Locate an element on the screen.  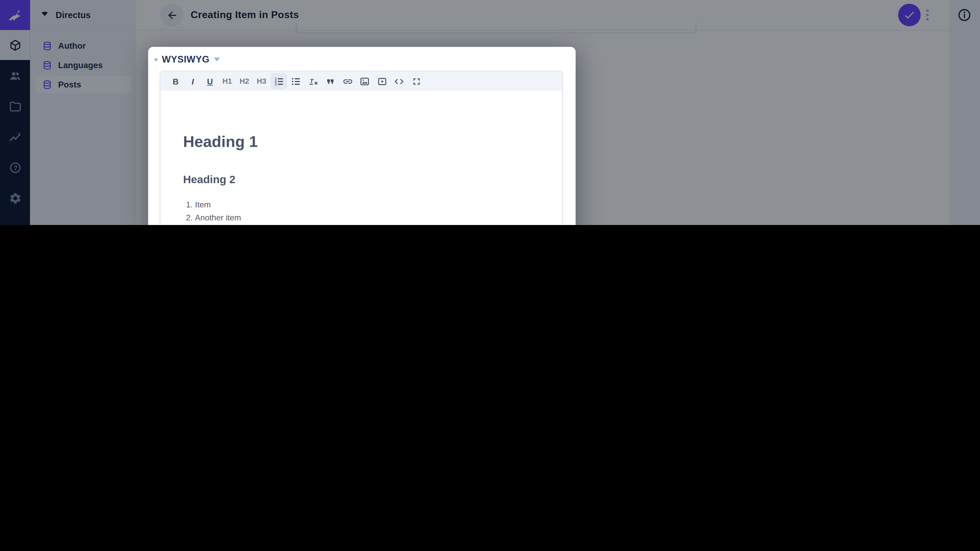
blockquote-icon is located at coordinates (330, 81).